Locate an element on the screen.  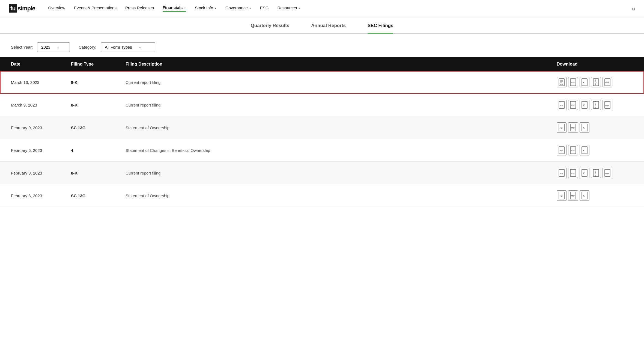
financials-chevron-icon: ⌄ is located at coordinates (185, 8).